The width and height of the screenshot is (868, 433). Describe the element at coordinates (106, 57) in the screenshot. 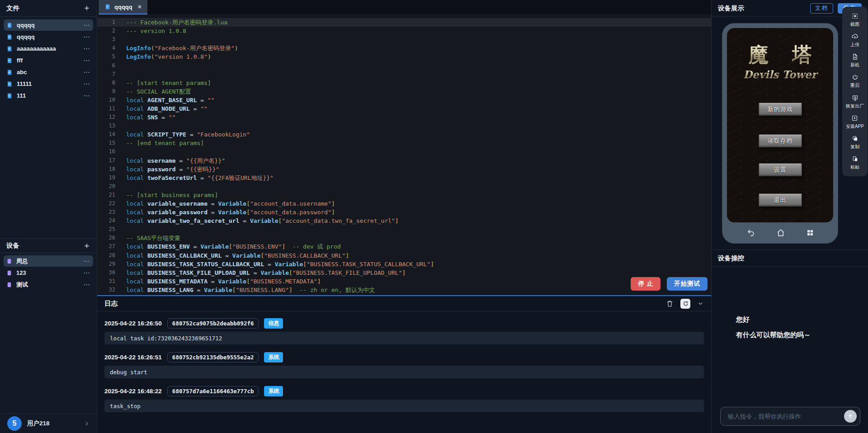

I see `line-number: 5` at that location.